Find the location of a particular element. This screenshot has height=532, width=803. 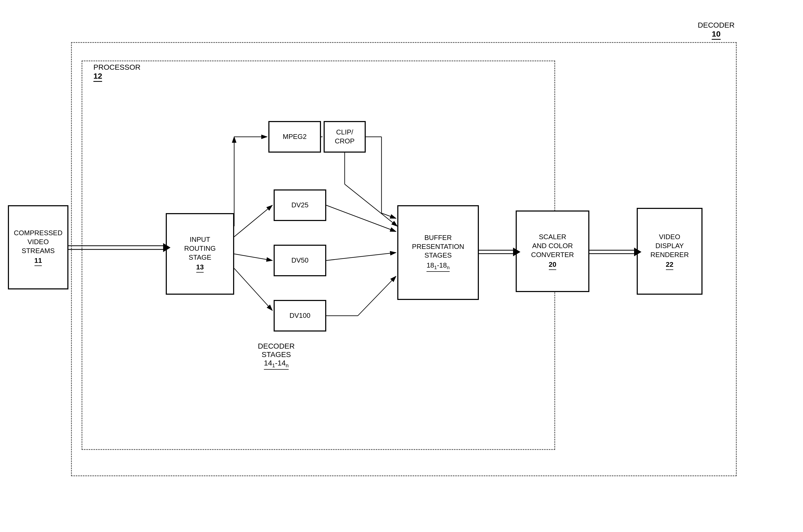

dv50-block: DV50 is located at coordinates (300, 261).